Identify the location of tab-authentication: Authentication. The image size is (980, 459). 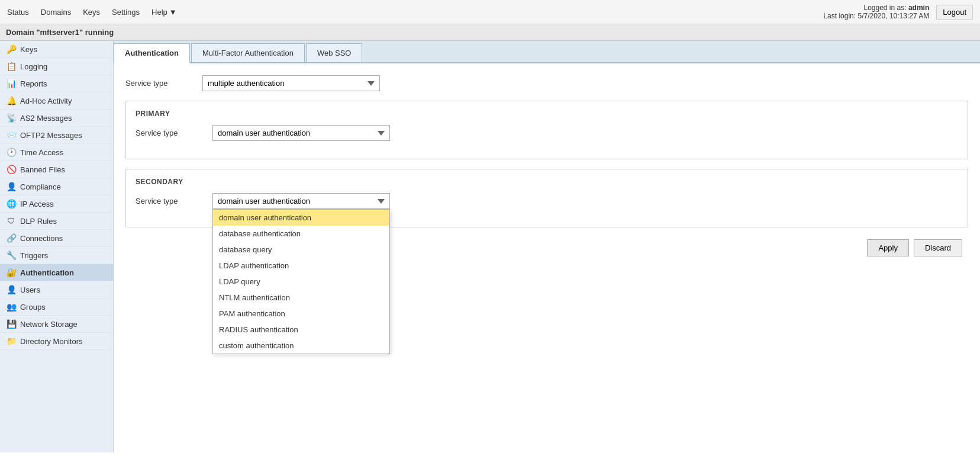
(151, 53).